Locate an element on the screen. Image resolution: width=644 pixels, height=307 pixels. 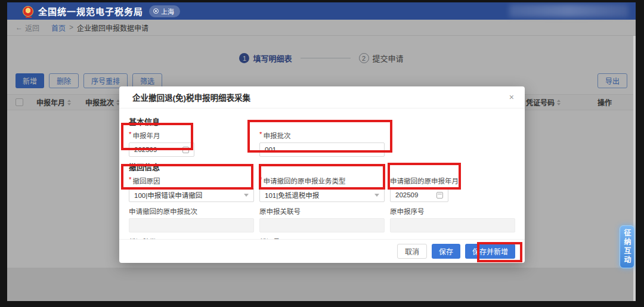
modal-title: 企业撤回退(免)税申报明细表采集 is located at coordinates (191, 97).